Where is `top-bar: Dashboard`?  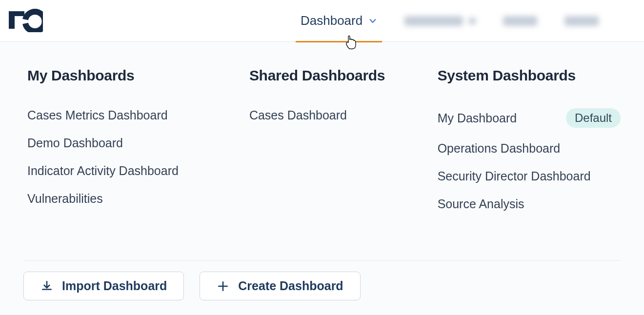 top-bar: Dashboard is located at coordinates (322, 21).